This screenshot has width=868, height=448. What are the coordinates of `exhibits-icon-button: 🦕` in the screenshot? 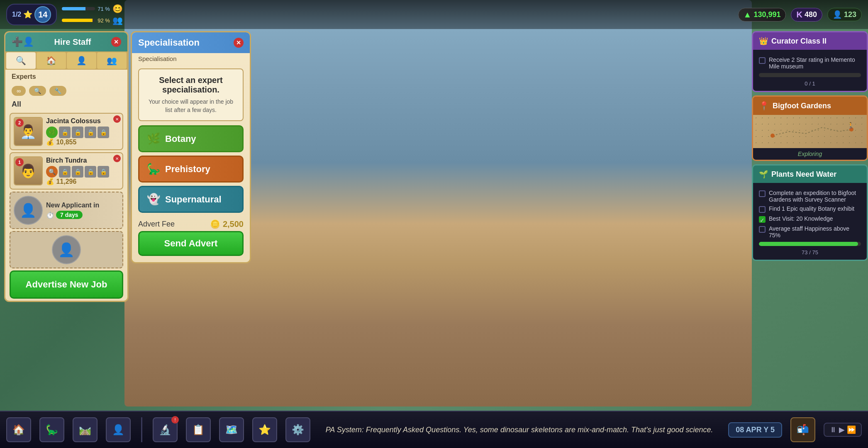 It's located at (52, 430).